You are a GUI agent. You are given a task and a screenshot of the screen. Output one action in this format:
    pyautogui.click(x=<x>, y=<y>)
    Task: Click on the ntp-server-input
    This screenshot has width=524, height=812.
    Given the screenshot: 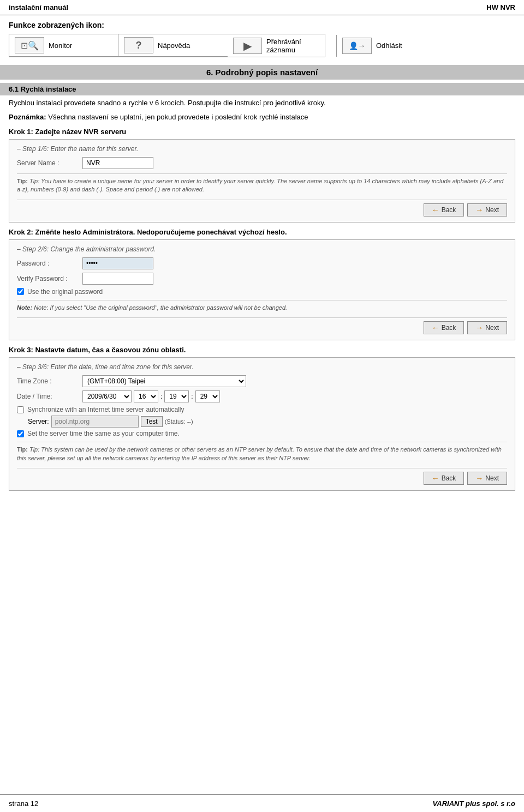 What is the action you would take?
    pyautogui.click(x=95, y=422)
    